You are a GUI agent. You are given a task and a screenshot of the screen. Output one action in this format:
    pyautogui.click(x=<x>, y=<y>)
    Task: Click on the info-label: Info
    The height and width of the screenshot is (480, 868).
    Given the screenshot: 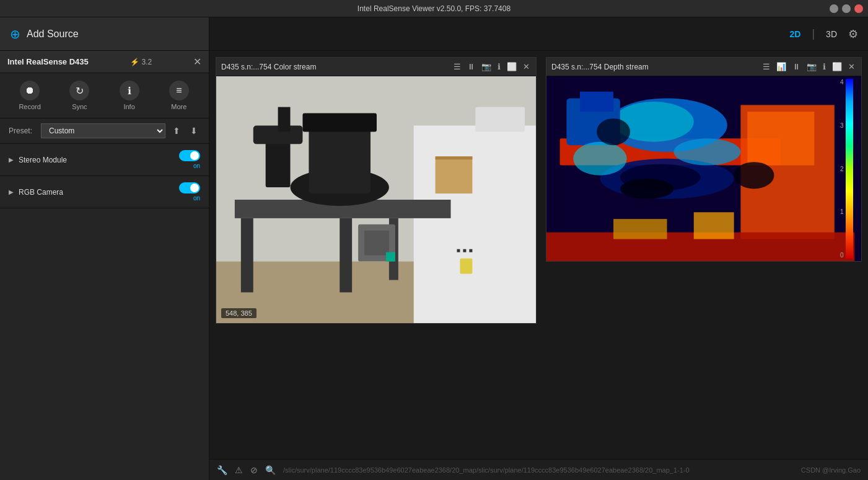 What is the action you would take?
    pyautogui.click(x=129, y=107)
    